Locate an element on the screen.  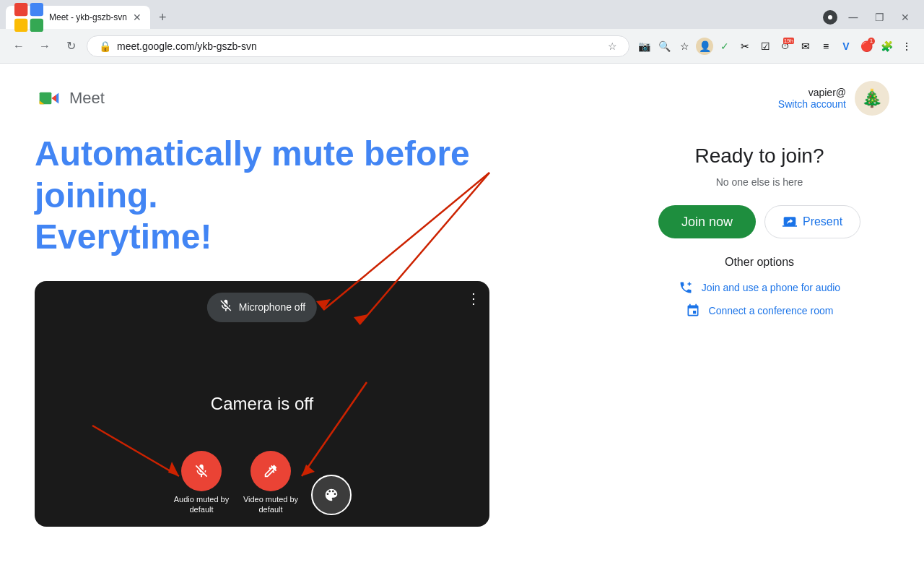
present-button: Present is located at coordinates (813, 222).